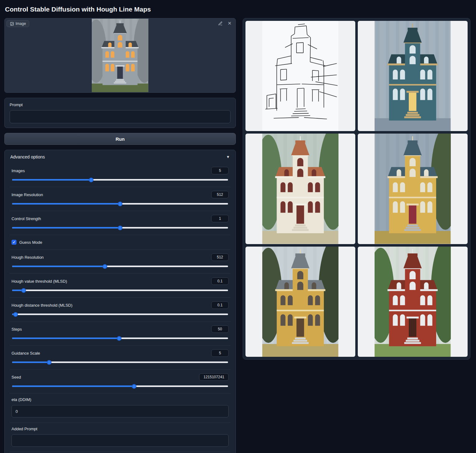 This screenshot has height=453, width=476. I want to click on page-title: Control Stable Diffusion with Hough Line…, so click(238, 9).